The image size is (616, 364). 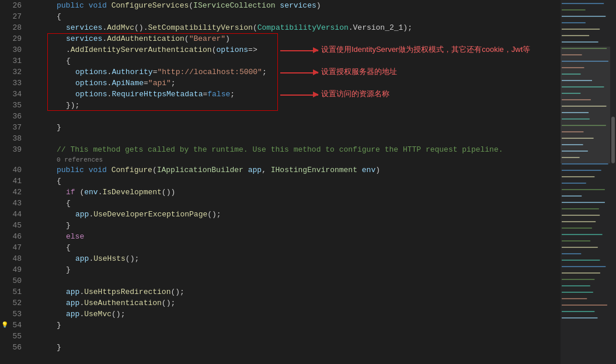 I want to click on line-number: 44, so click(x=13, y=215).